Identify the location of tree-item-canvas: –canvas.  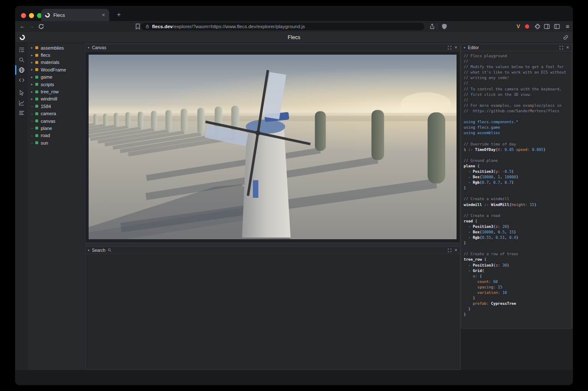
(56, 121).